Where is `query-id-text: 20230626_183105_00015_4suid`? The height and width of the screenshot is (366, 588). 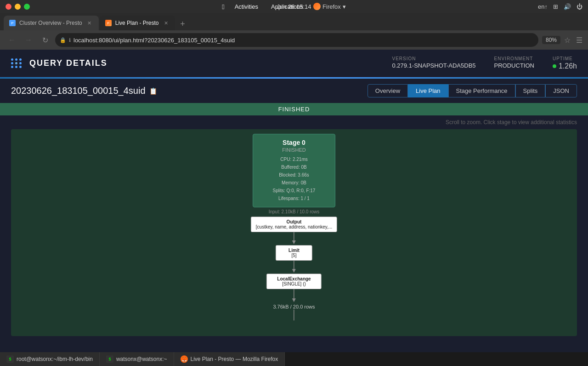
query-id-text: 20230626_183105_00015_4suid is located at coordinates (78, 91).